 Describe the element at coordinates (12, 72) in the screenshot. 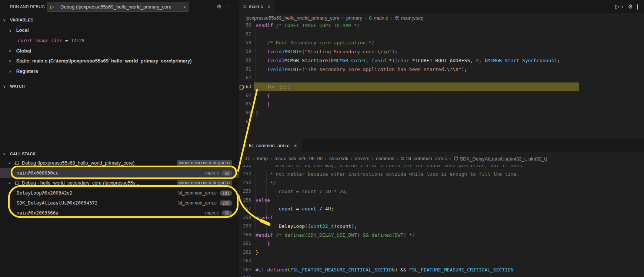

I see `chevron-right-icon: >` at that location.